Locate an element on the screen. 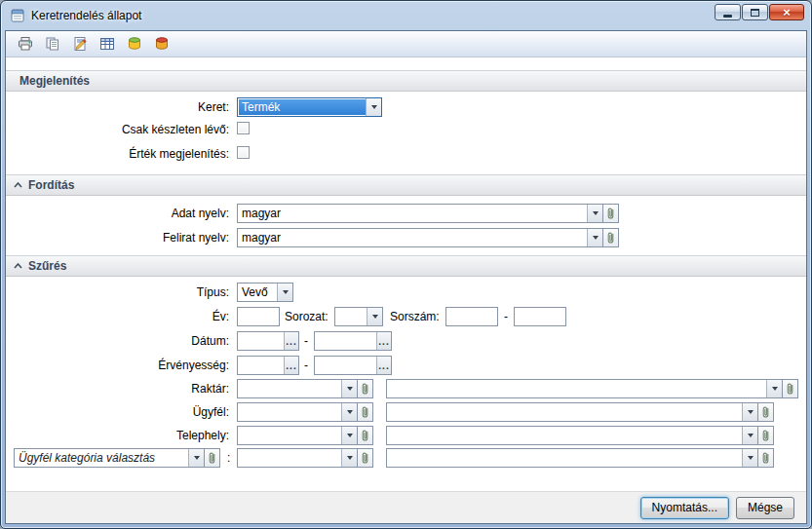 Image resolution: width=812 pixels, height=529 pixels. raktar-attach-button is located at coordinates (366, 389).